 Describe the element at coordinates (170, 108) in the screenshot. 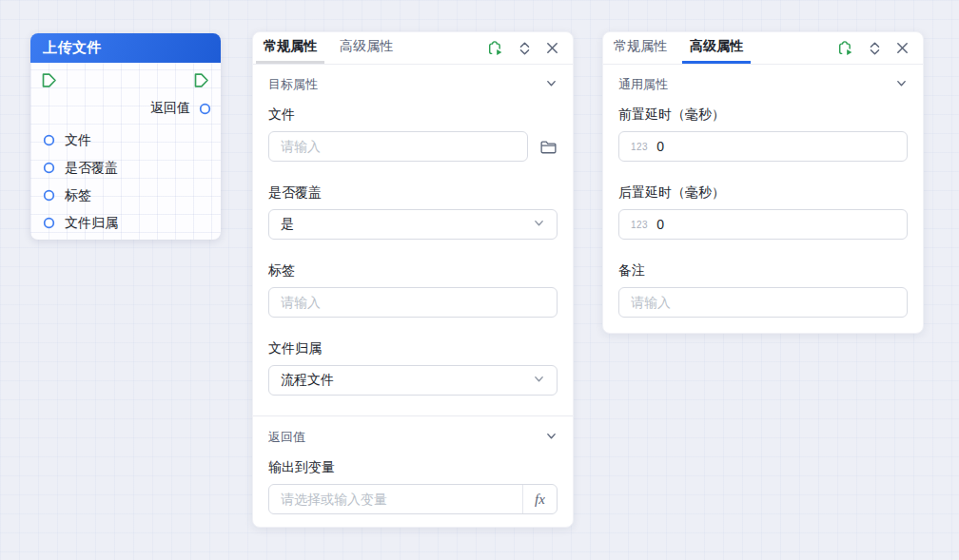

I see `output-port-label: 返回值` at that location.